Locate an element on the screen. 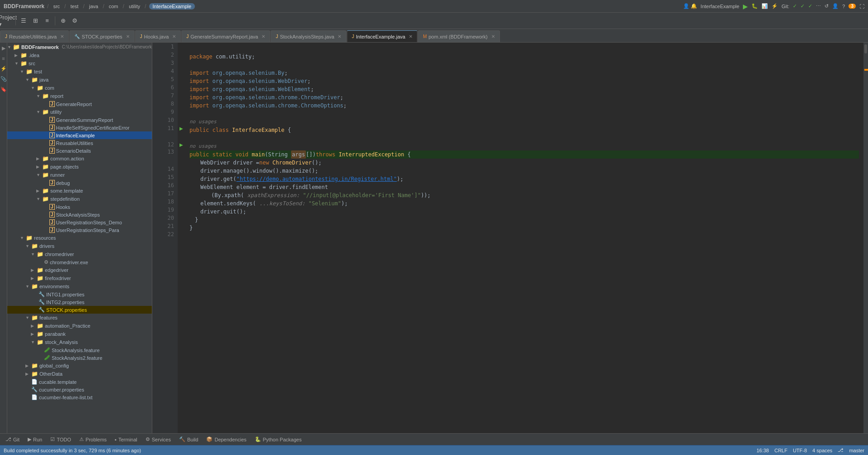 This screenshot has width=868, height=455. left-panel-icon5: 🔖 is located at coordinates (4, 90).